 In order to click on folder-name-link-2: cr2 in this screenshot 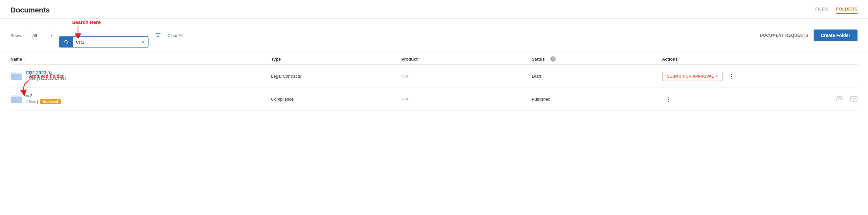, I will do `click(43, 96)`.